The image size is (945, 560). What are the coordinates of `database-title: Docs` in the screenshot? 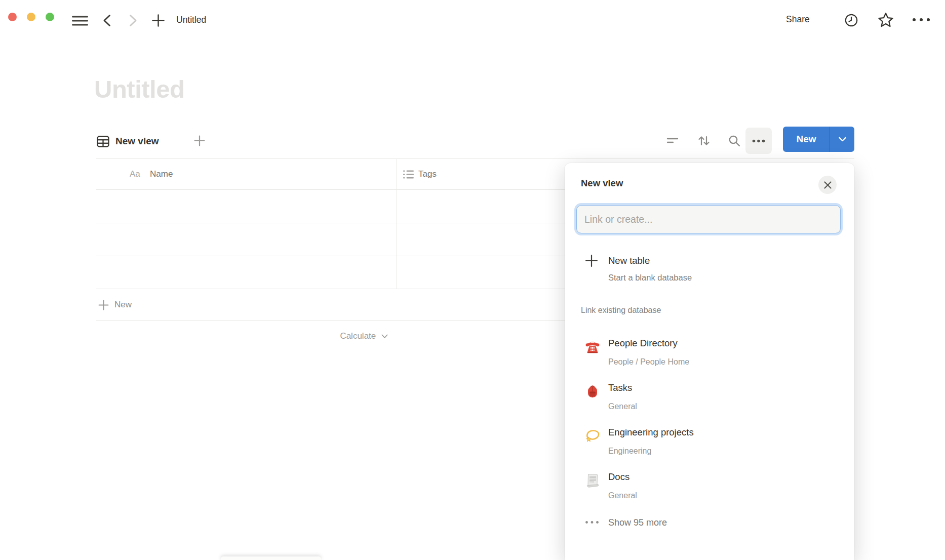 It's located at (619, 477).